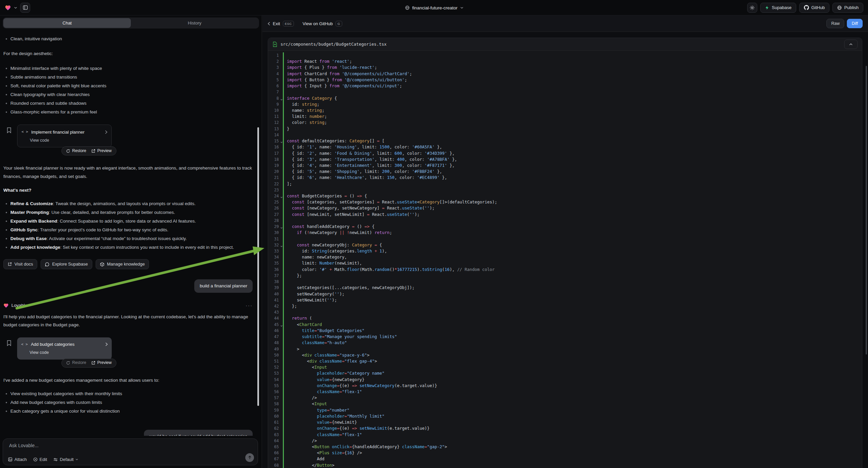 This screenshot has height=468, width=868. Describe the element at coordinates (128, 380) in the screenshot. I see `added-paragraph: I've added a new budget categories manag…` at that location.